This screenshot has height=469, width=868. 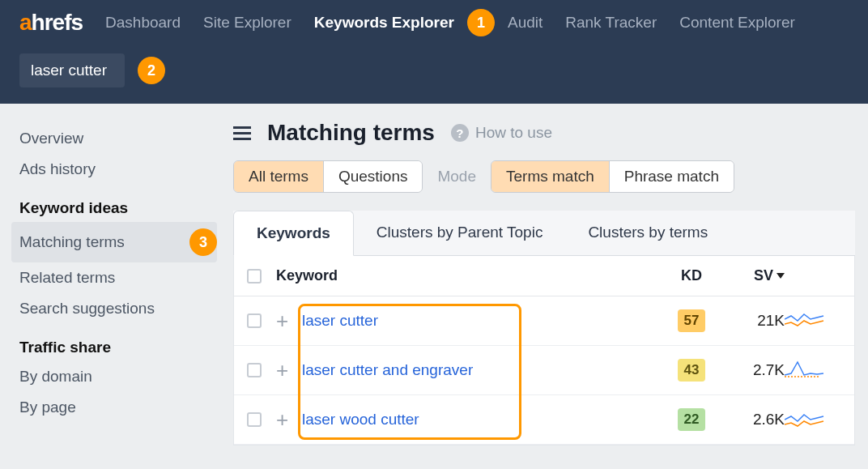 I want to click on nav-site-explorer: Site Explorer, so click(x=248, y=23).